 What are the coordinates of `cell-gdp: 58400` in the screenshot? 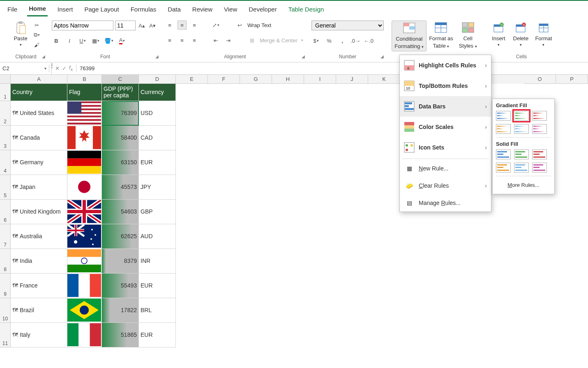 It's located at (120, 138).